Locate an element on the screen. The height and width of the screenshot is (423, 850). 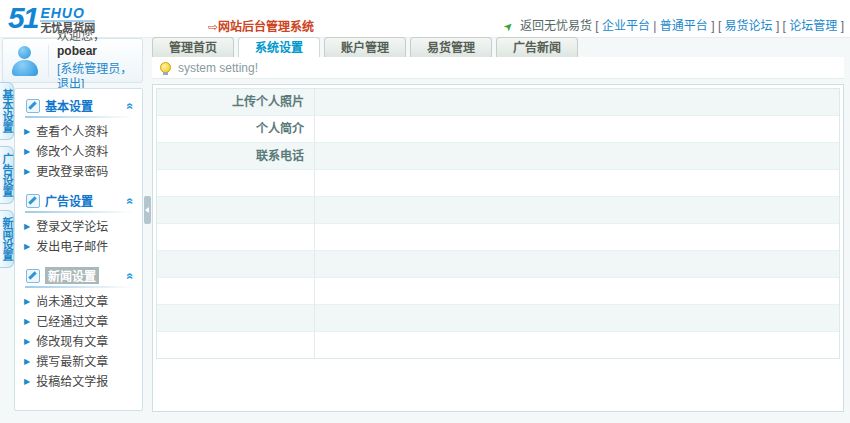
sidebar-item-view-profile: ▶查看个人资料 is located at coordinates (78, 132).